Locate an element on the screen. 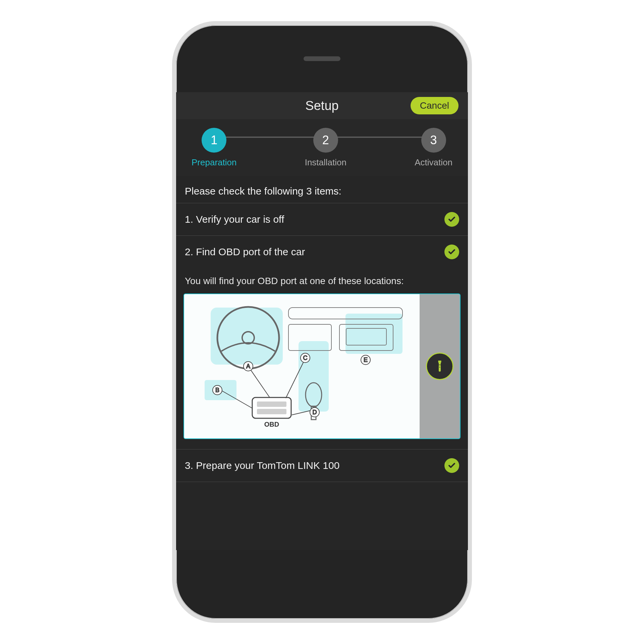  checklist-item-label: 1. Verify your car is off is located at coordinates (234, 219).